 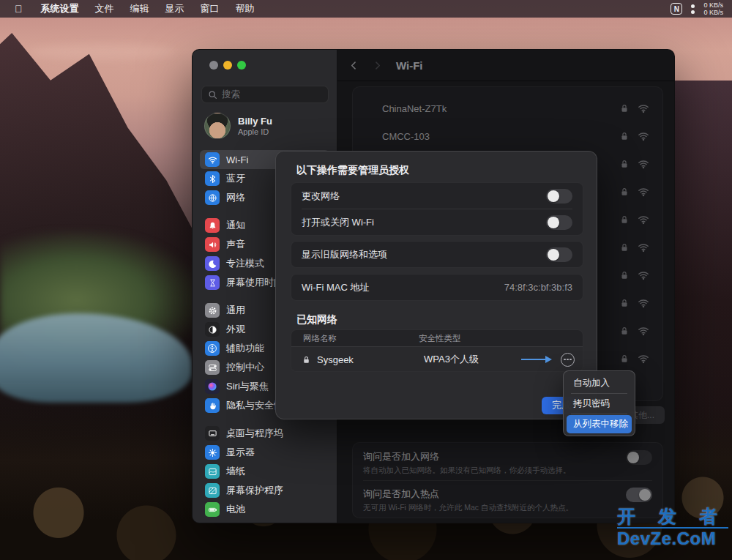 I want to click on watermark: 开 发 者 DevZe.CoM, so click(x=673, y=527).